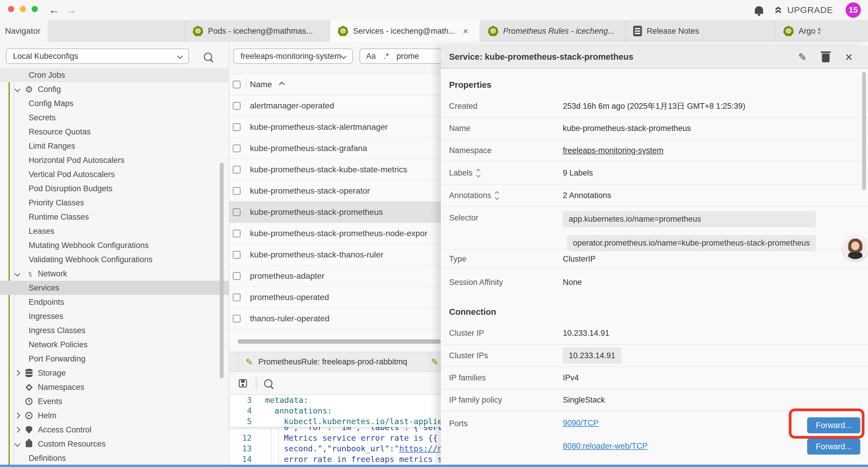  What do you see at coordinates (386, 56) in the screenshot?
I see `regex-toggle: .*` at bounding box center [386, 56].